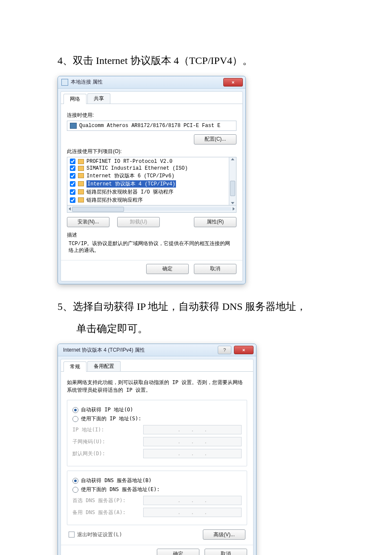 The width and height of the screenshot is (392, 555). I want to click on window-title: Internet 协议版本 4 (TCP/IPv4) 属性, so click(140, 350).